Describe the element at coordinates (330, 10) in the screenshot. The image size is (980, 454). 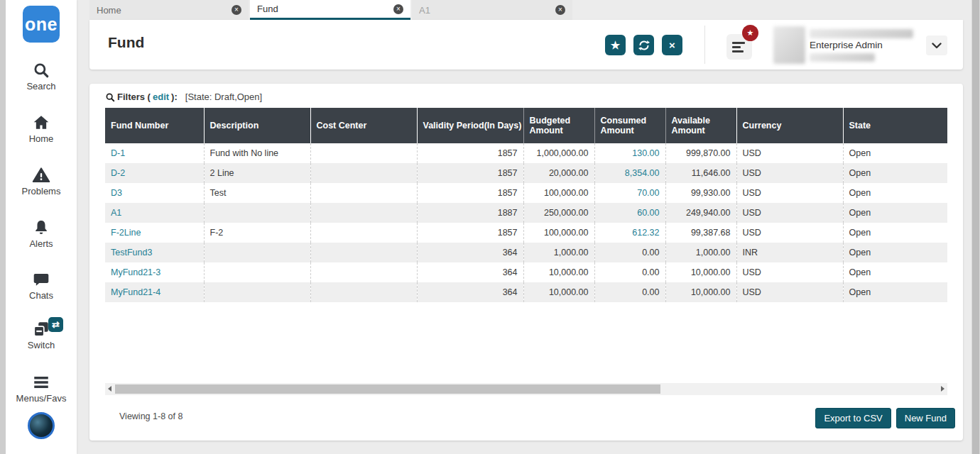
I see `tab-fund: Fund ×` at that location.